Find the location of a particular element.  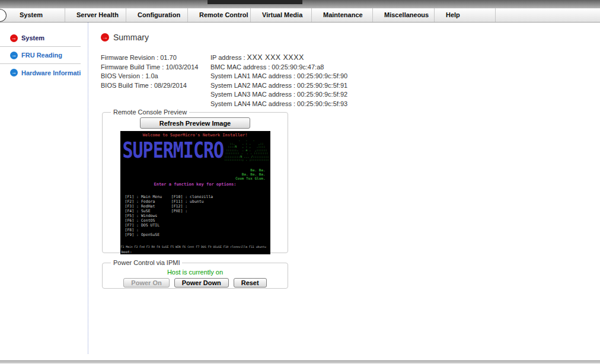

power-control-fieldset: Power Control via IPMI Host is currently… is located at coordinates (195, 274).